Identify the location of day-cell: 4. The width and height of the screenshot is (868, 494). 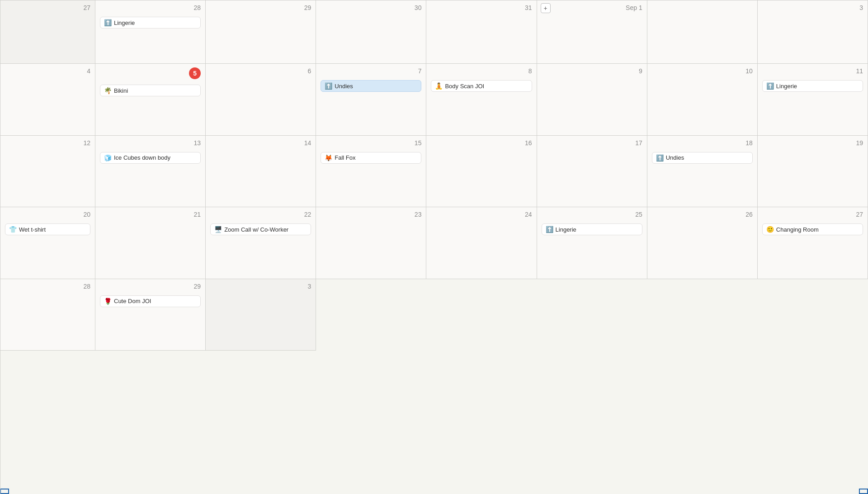
(48, 100).